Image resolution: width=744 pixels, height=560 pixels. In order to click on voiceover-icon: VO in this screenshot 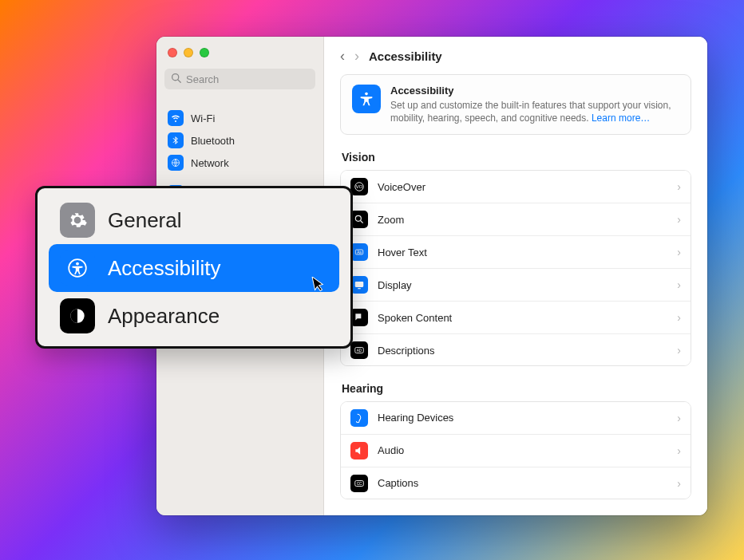, I will do `click(359, 187)`.